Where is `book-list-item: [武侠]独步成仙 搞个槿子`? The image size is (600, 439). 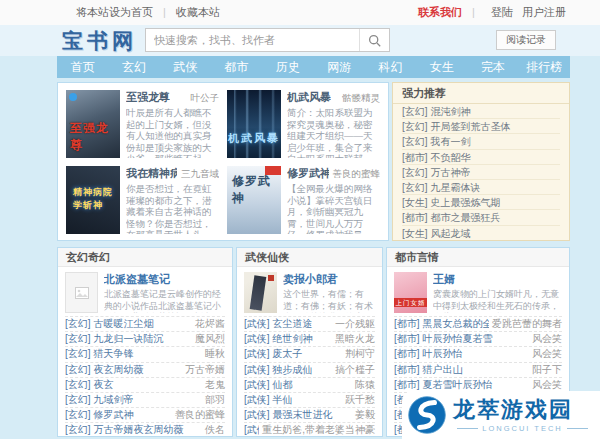 book-list-item: [武侠]独步成仙 搞个槿子 is located at coordinates (310, 370).